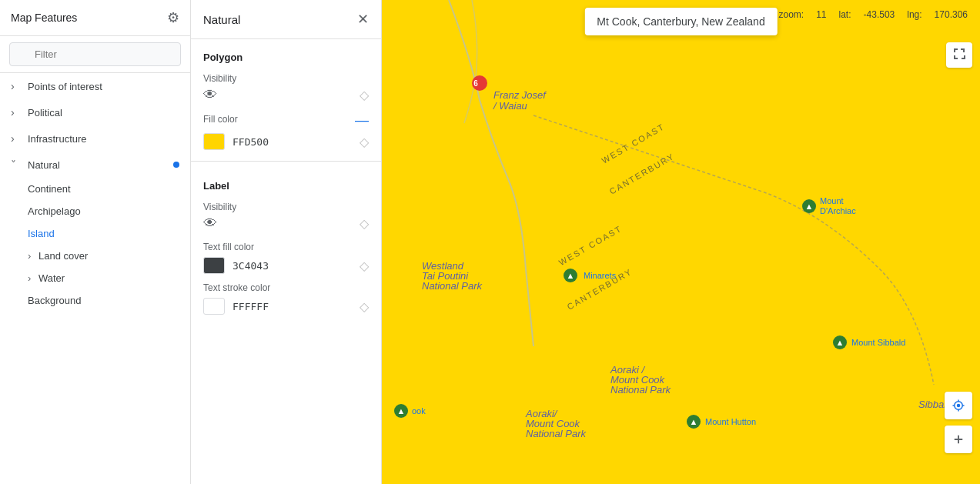  What do you see at coordinates (57, 139) in the screenshot?
I see `sidebar-item-label: Infrastructure` at bounding box center [57, 139].